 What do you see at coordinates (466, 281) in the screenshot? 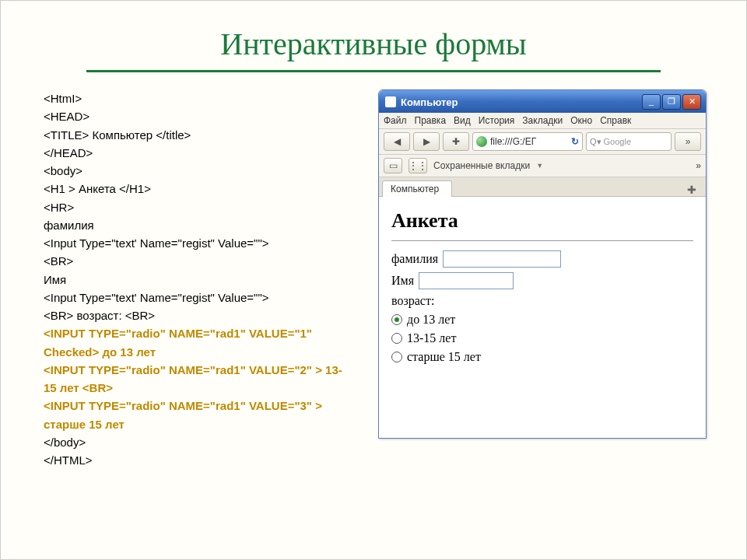
I see `name-input` at bounding box center [466, 281].